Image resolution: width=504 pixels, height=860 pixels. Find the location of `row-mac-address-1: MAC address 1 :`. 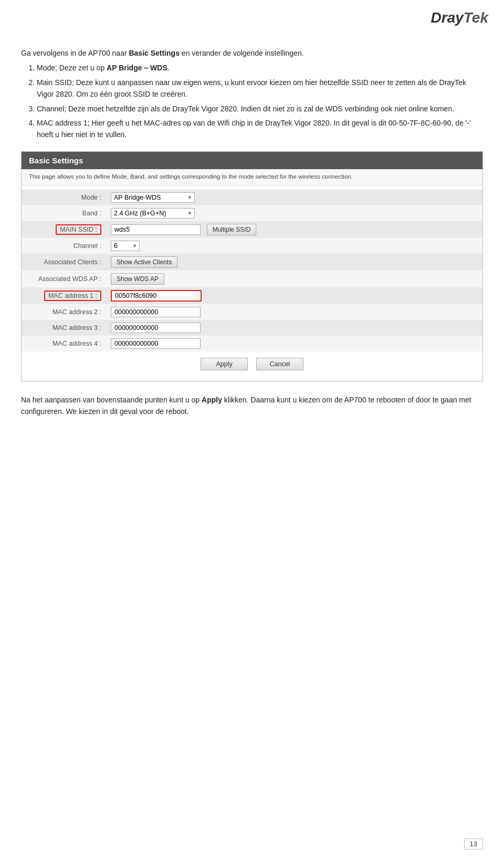

row-mac-address-1: MAC address 1 : is located at coordinates (252, 296).